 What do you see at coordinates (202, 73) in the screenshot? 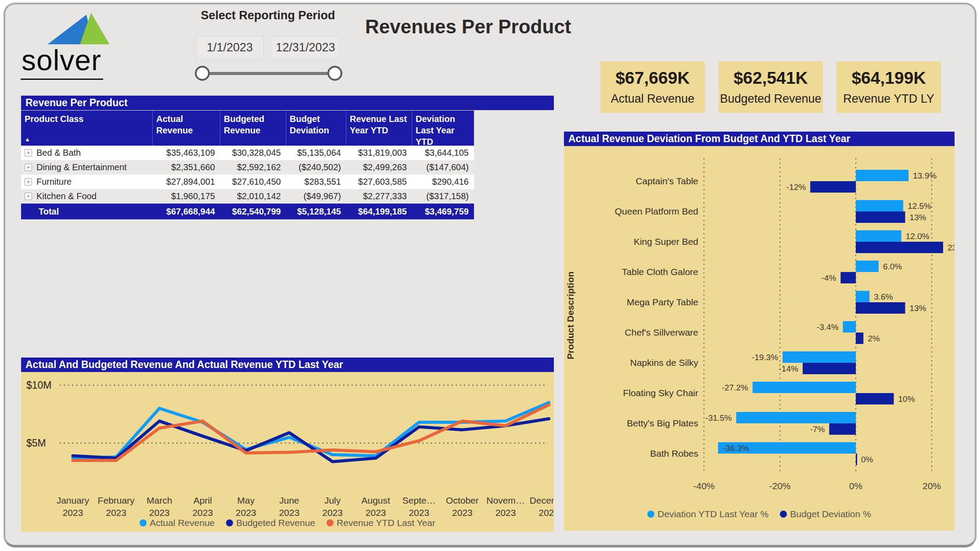
I see `date-range-slider-handle-start` at bounding box center [202, 73].